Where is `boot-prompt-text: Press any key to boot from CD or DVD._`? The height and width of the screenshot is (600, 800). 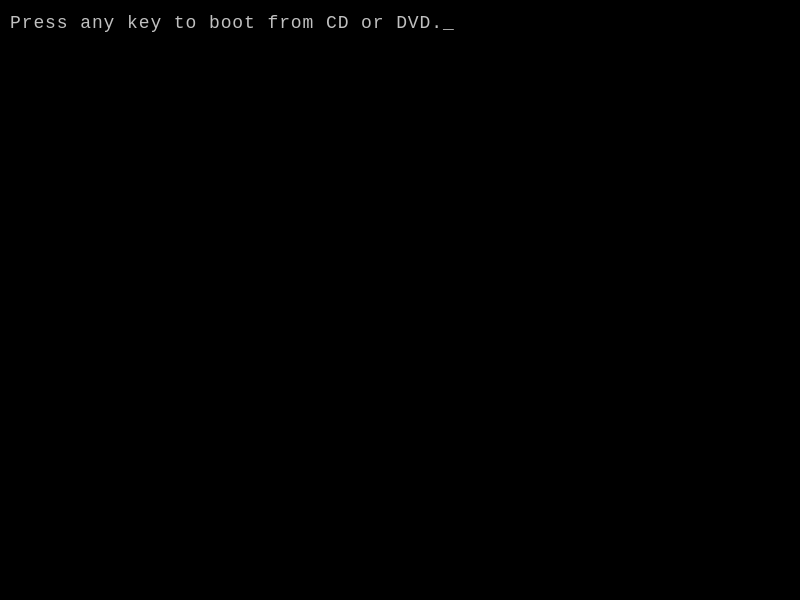 boot-prompt-text: Press any key to boot from CD or DVD._ is located at coordinates (232, 23).